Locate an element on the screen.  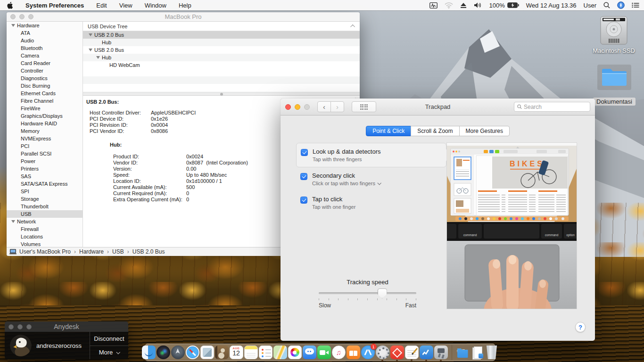
look-up-checkbox is located at coordinates (305, 153).